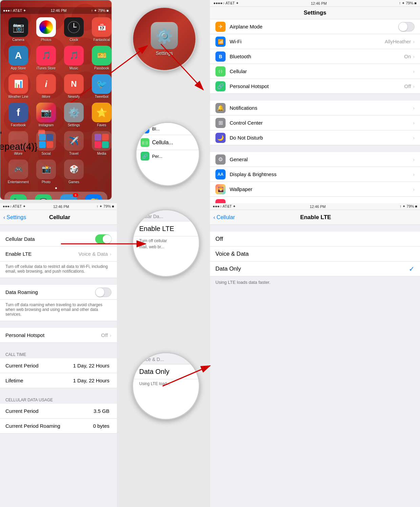  I want to click on app-photos: Photos, so click(46, 29).